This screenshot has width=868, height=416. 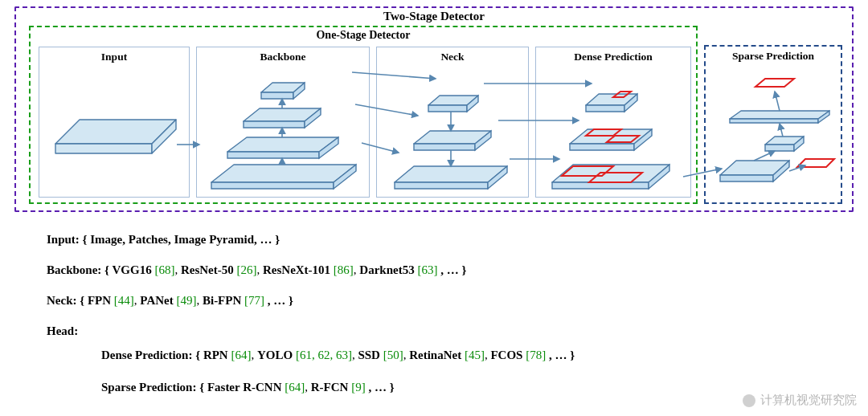 What do you see at coordinates (276, 270) in the screenshot?
I see `legend-backbone-items: VGG16 [68], ResNet-50 [26], ResNeXt-101 …` at bounding box center [276, 270].